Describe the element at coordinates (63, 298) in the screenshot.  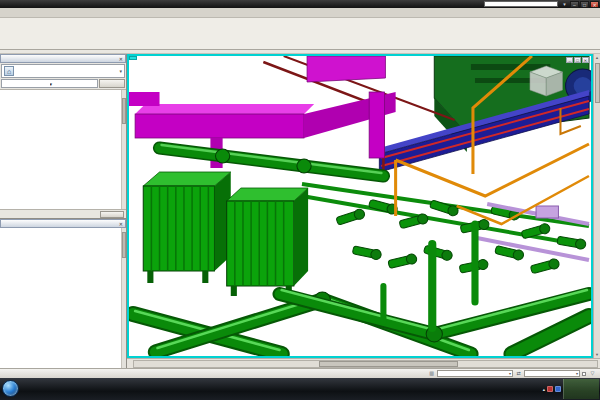
I see `project-browser-tree` at that location.